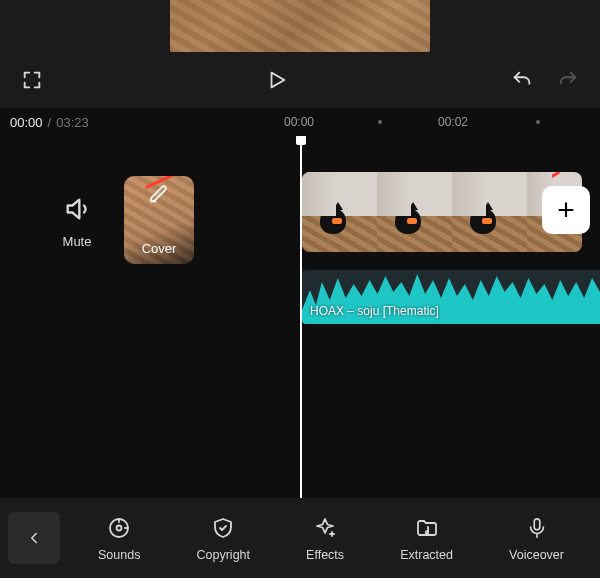  What do you see at coordinates (451, 297) in the screenshot?
I see `audio-track: HOAX – soju [Thematic]` at bounding box center [451, 297].